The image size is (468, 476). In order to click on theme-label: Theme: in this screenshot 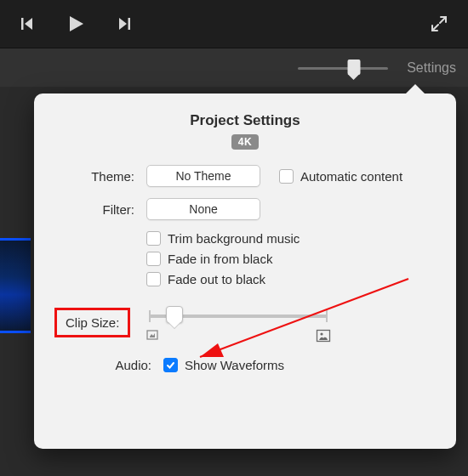, I will do `click(100, 177)`.